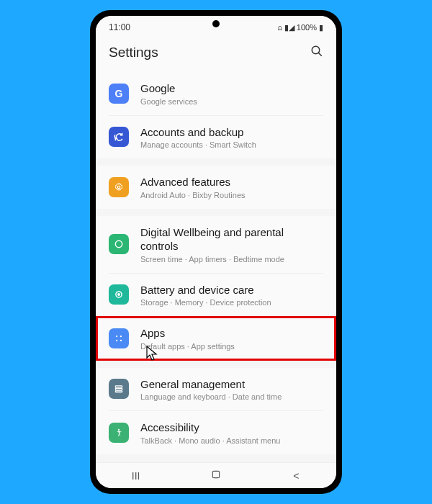 The image size is (432, 504). What do you see at coordinates (232, 428) in the screenshot?
I see `item-title: Accessibility` at bounding box center [232, 428].